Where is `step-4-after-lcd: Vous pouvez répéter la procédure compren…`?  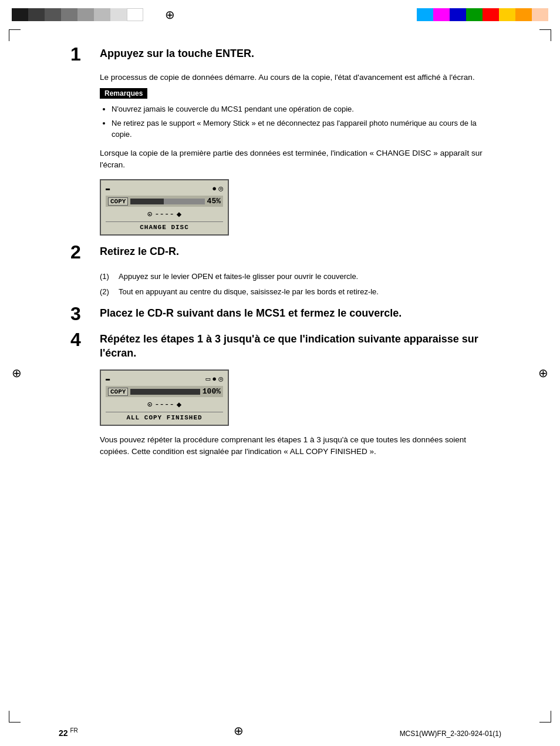
step-4-after-lcd: Vous pouvez répéter la procédure compren… is located at coordinates (295, 446).